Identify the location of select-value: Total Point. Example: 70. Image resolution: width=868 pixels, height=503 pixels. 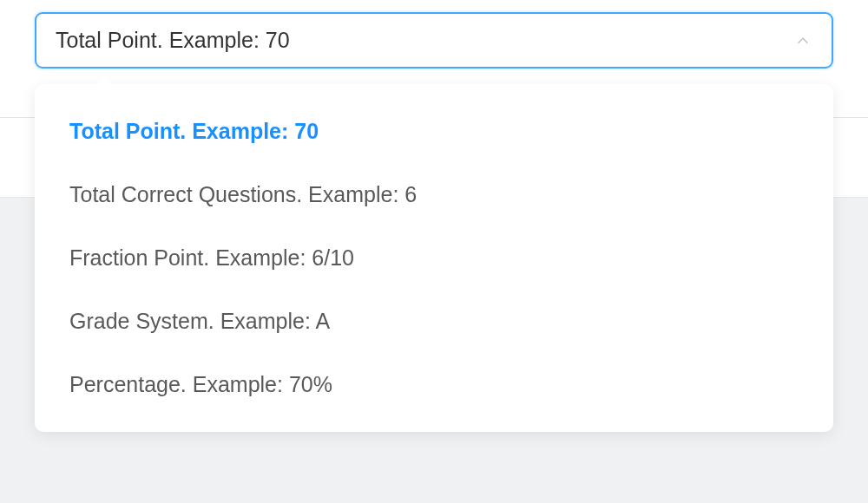
(424, 40).